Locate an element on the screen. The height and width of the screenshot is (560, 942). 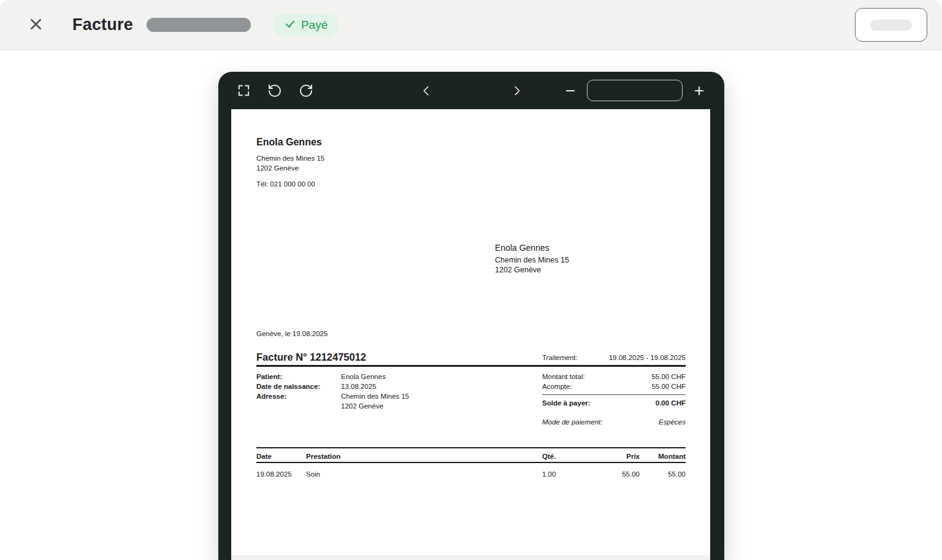
table-header-row: Date Prestation Qté. Prix Montant is located at coordinates (471, 456).